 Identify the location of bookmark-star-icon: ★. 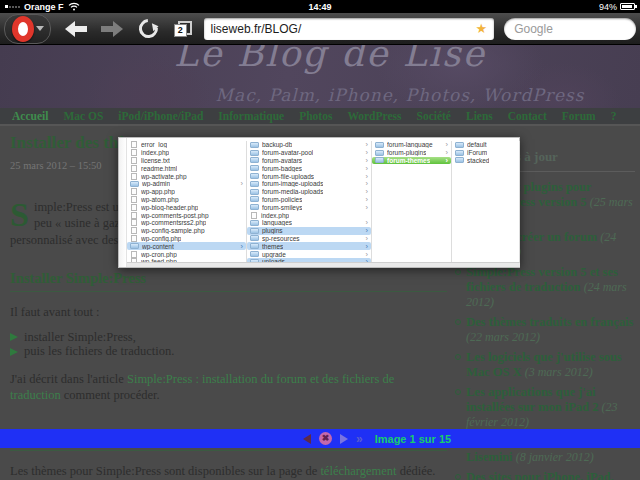
(482, 28).